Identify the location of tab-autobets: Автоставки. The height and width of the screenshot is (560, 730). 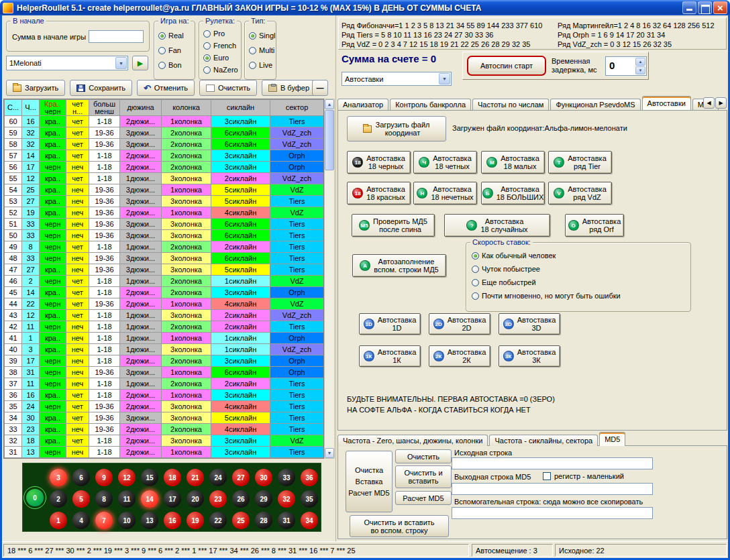
(667, 103).